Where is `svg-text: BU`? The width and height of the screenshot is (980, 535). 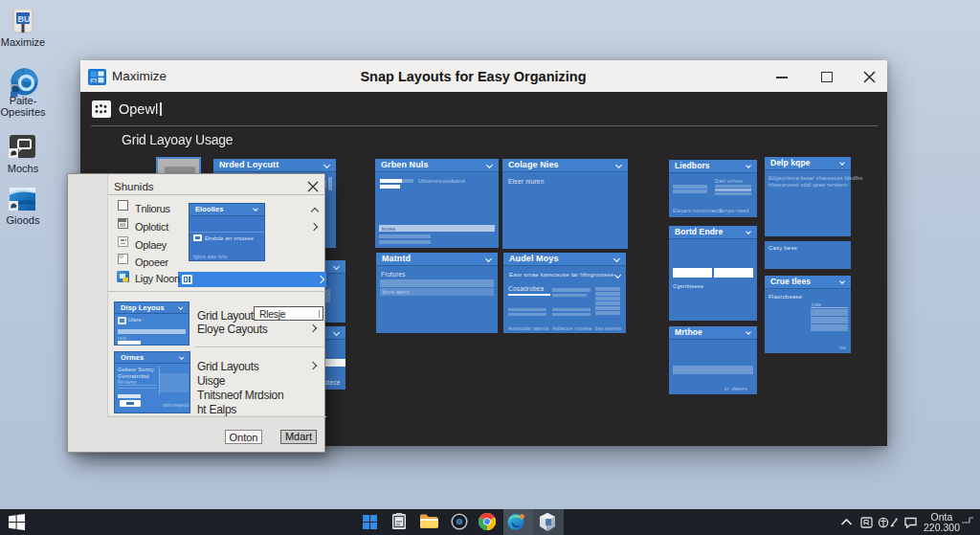
svg-text: BU is located at coordinates (25, 19).